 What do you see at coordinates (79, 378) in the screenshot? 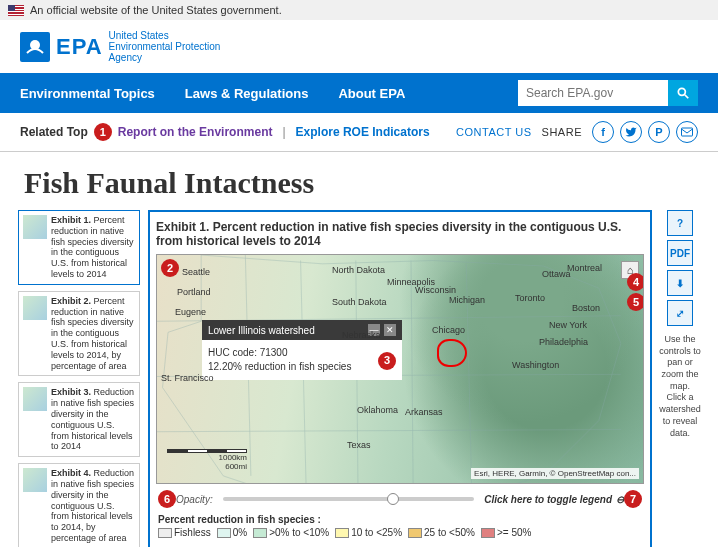
I see `exhibit-thumbnails: Exhibit 1. Percent reduction in native f…` at bounding box center [79, 378].